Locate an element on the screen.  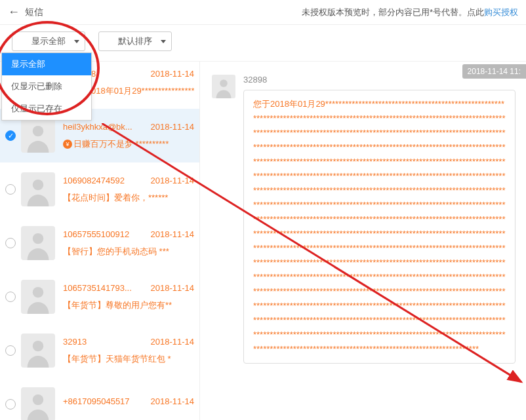
filter-dropdown-label: 显示全部 is located at coordinates (49, 41).